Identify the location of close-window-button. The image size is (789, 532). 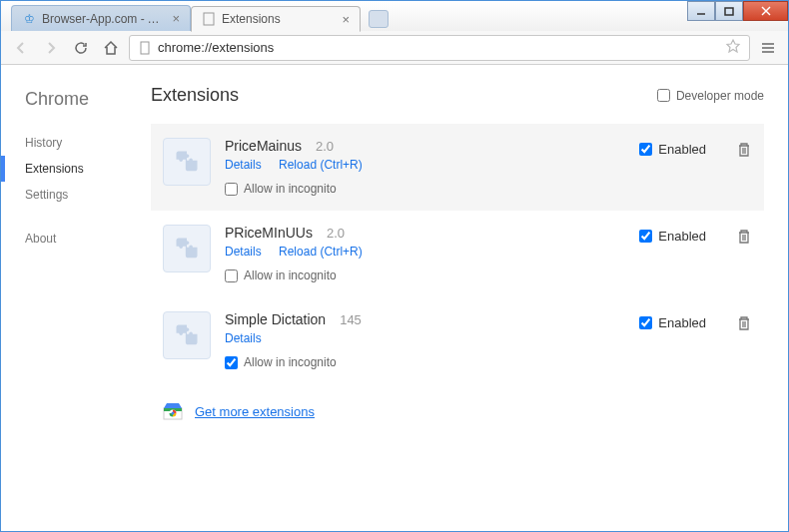
(765, 11).